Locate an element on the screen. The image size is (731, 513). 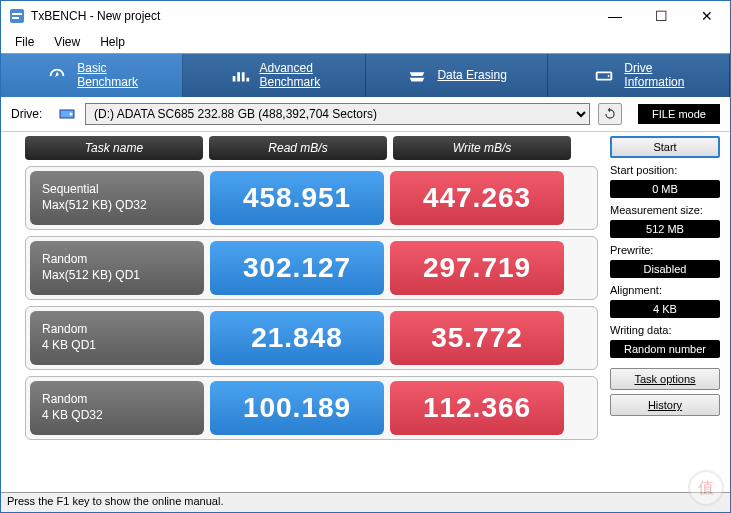
tab-drive-information: Drive Information is located at coordinates (639, 76).